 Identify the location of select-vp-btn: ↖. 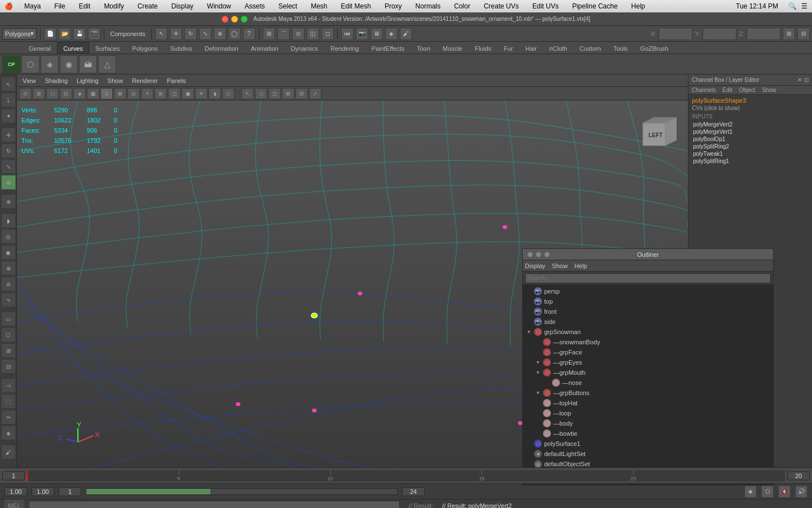
(248, 94).